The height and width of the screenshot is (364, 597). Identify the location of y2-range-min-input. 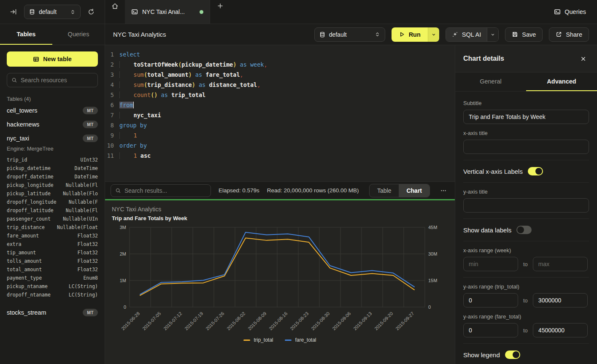
(491, 330).